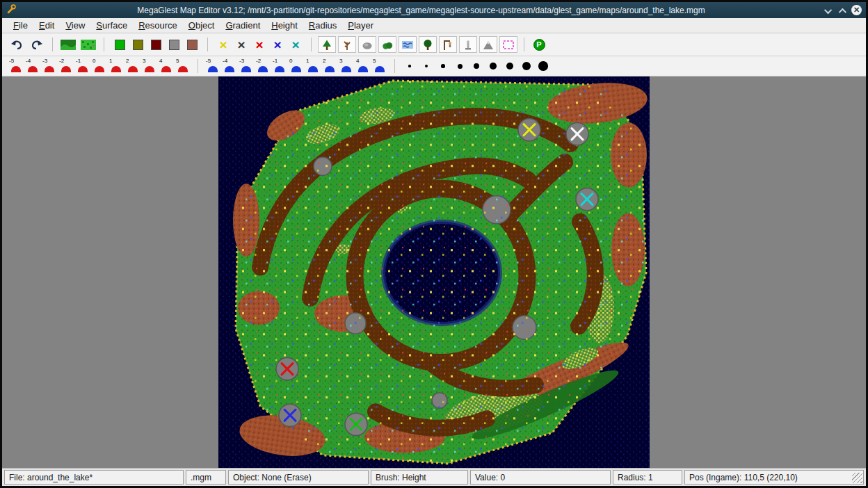 The image size is (868, 488). I want to click on player-marker-white, so click(577, 134).